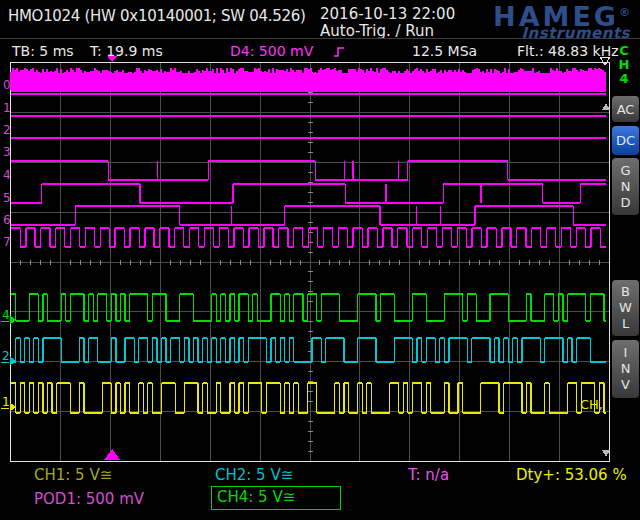  I want to click on ch4-selected-box: CH4: 5 V≅, so click(276, 498).